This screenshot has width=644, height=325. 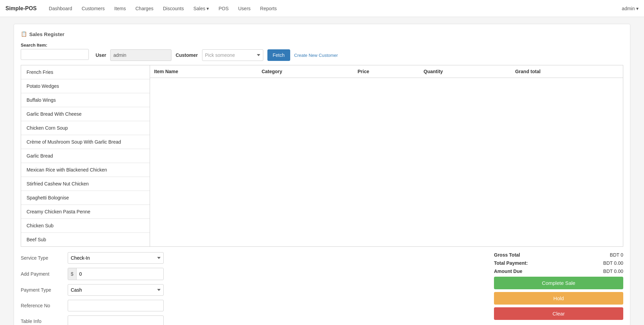 I want to click on table-info-input, so click(x=116, y=320).